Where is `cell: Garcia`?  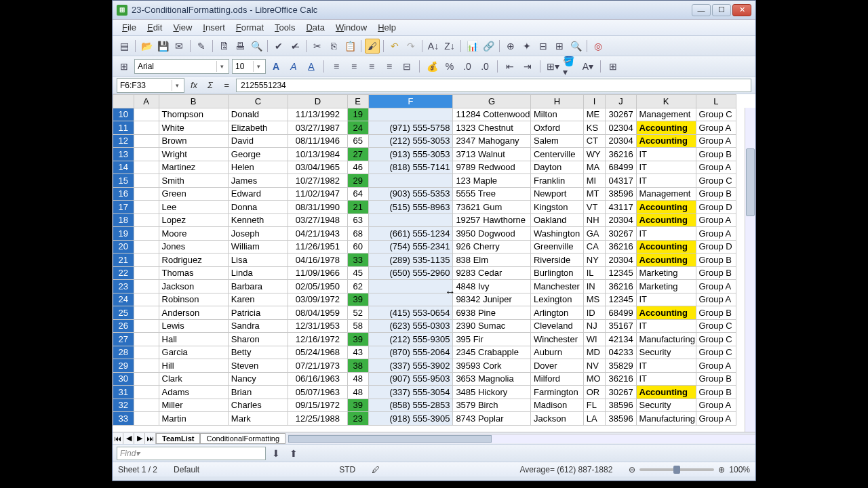 cell: Garcia is located at coordinates (193, 352).